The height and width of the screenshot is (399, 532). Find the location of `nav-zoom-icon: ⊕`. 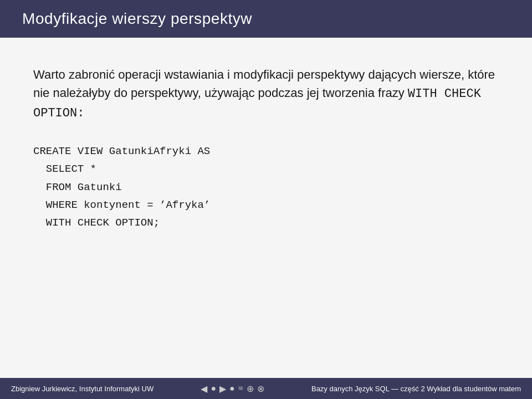

nav-zoom-icon: ⊕ is located at coordinates (250, 389).